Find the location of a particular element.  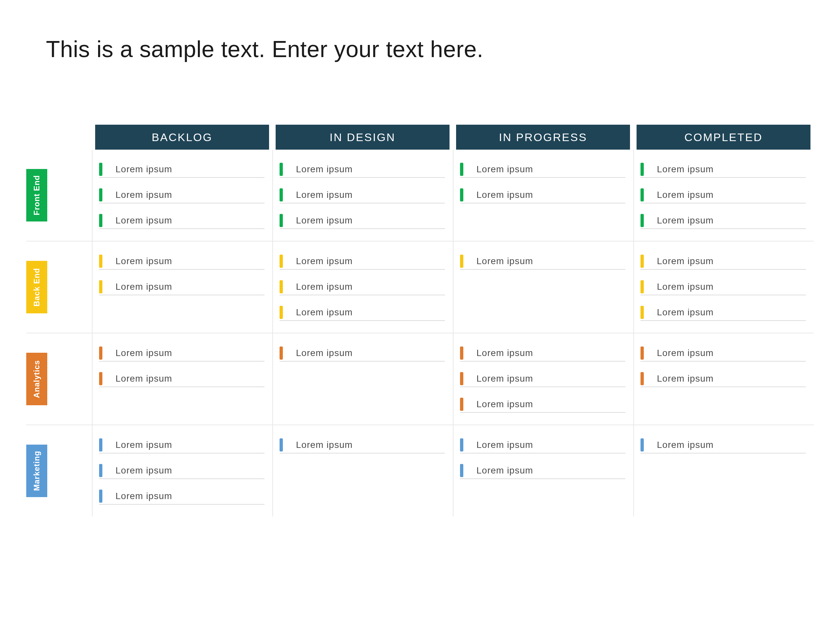

header-spacer is located at coordinates (59, 137).